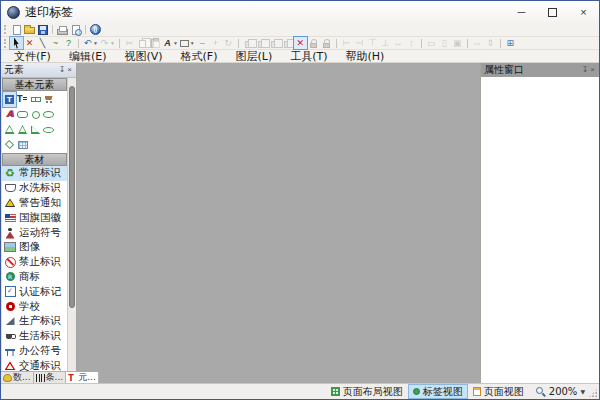 The width and height of the screenshot is (600, 400). Describe the element at coordinates (510, 43) in the screenshot. I see `insert-table-button: ⊞` at that location.